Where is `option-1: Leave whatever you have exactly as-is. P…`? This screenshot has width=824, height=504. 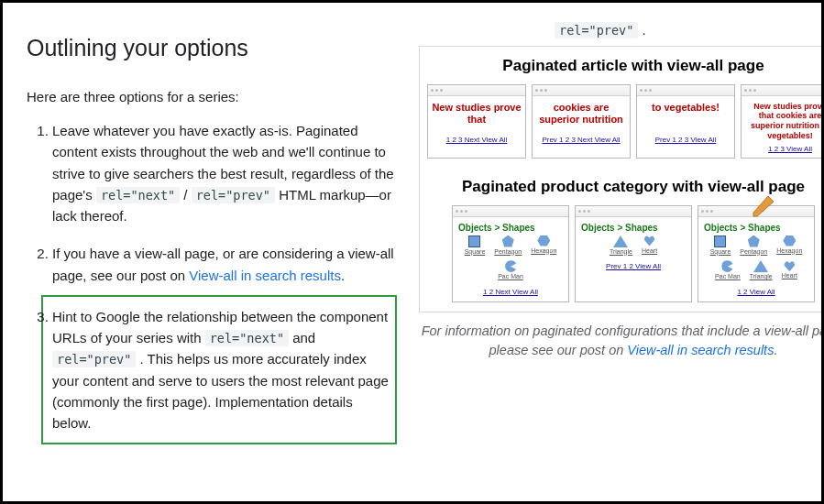 option-1: Leave whatever you have exactly as-is. P… is located at coordinates (227, 173).